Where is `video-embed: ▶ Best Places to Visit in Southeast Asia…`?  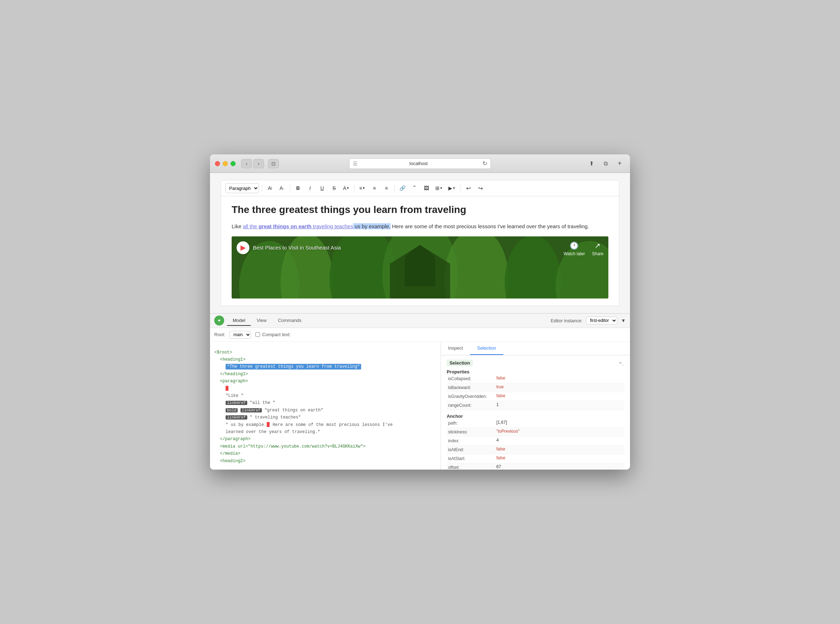
video-embed: ▶ Best Places to Visit in Southeast Asia… is located at coordinates (420, 267).